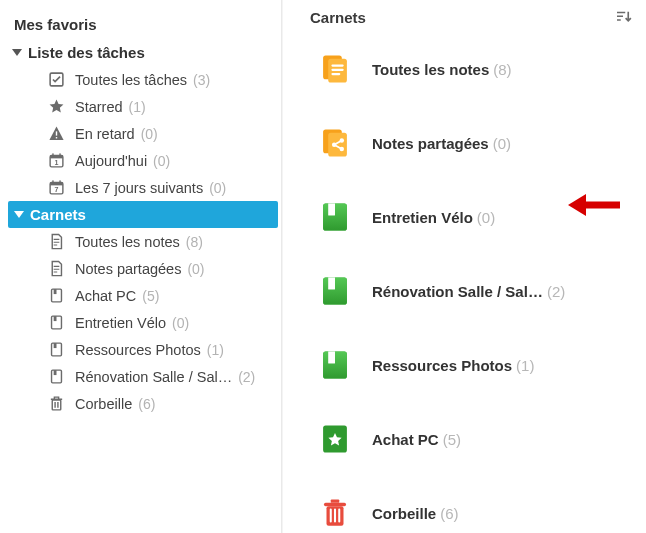  I want to click on notebook-card-trash: Corbeille(6), so click(469, 508).